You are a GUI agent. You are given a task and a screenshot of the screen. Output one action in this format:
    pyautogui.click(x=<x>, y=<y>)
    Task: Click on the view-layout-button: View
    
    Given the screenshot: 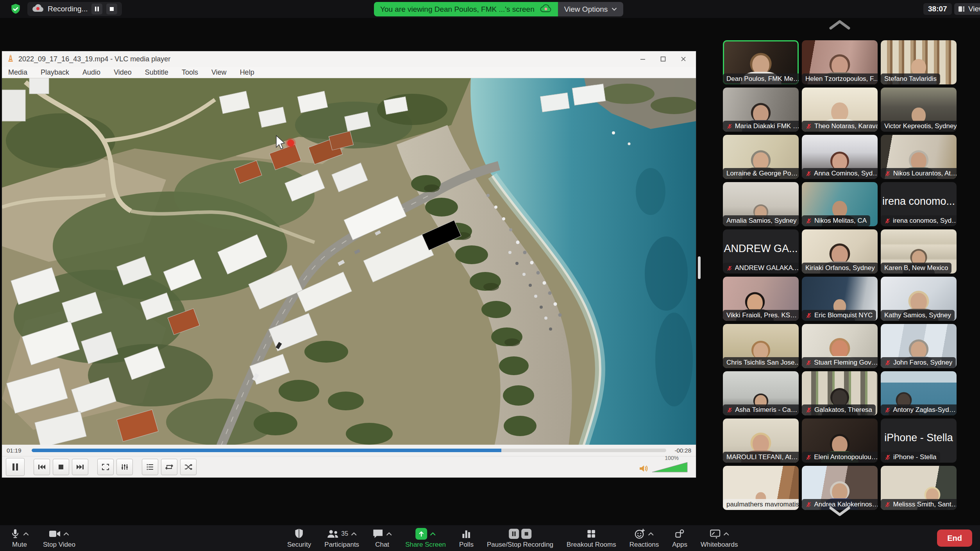 What is the action you would take?
    pyautogui.click(x=967, y=9)
    